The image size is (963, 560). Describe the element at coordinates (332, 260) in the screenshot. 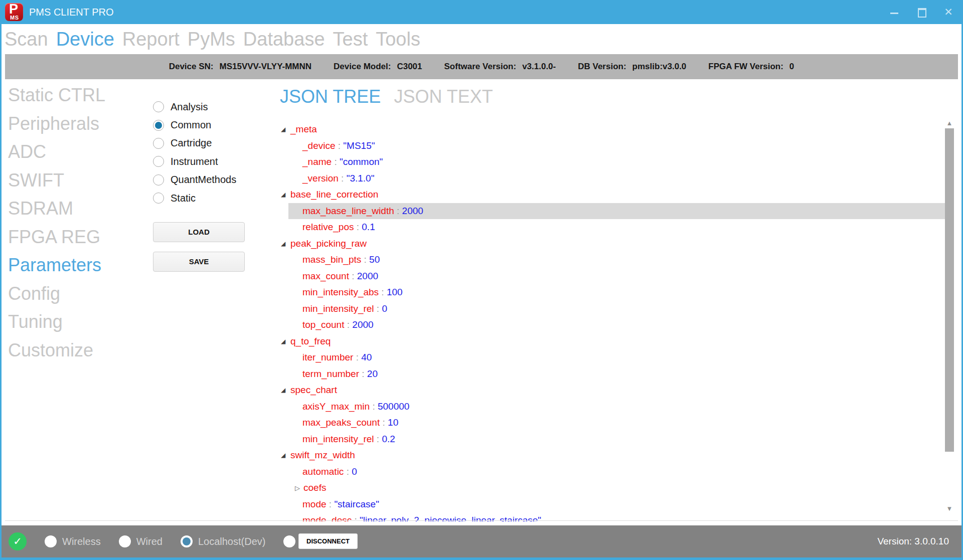

I see `tree-key: mass_bin_pts` at that location.